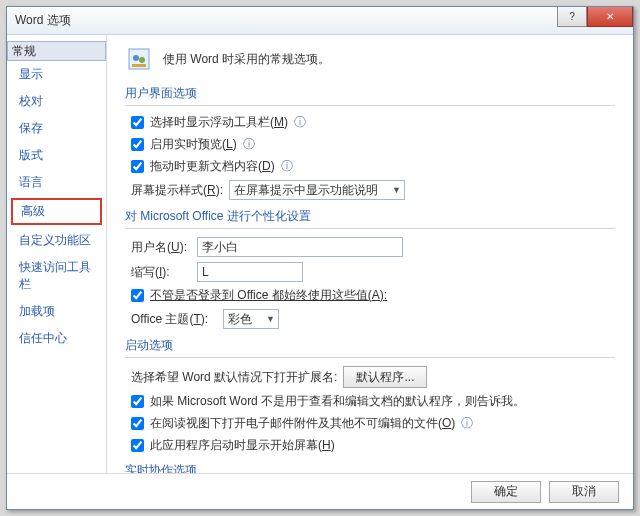  Describe the element at coordinates (300, 247) in the screenshot. I see `username-input` at that location.